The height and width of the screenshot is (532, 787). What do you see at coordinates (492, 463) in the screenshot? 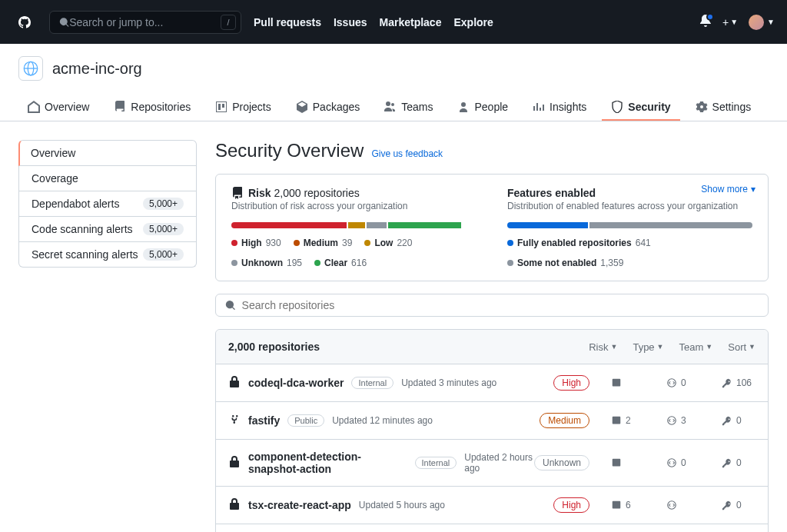
I see `repo-row: component-detection-snapshot-actionInter…` at bounding box center [492, 463].